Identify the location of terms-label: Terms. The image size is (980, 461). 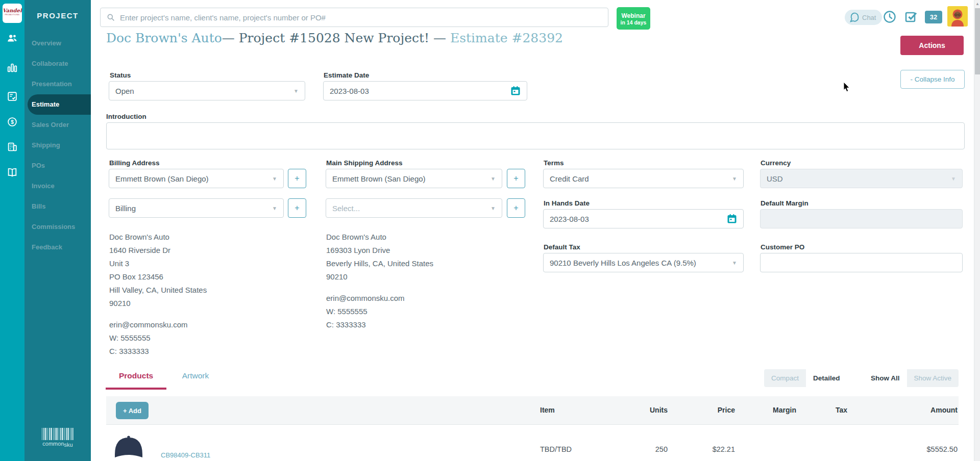
(554, 163).